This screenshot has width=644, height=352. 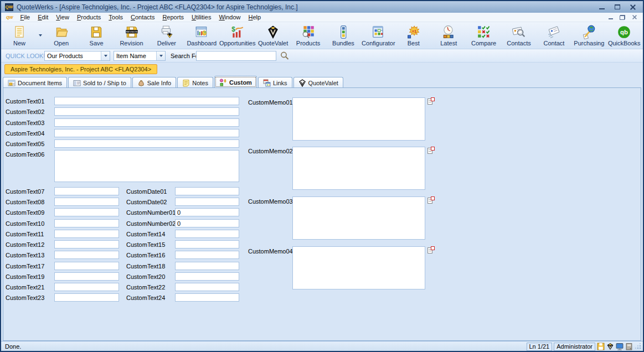 I want to click on customtext10-input, so click(x=86, y=224).